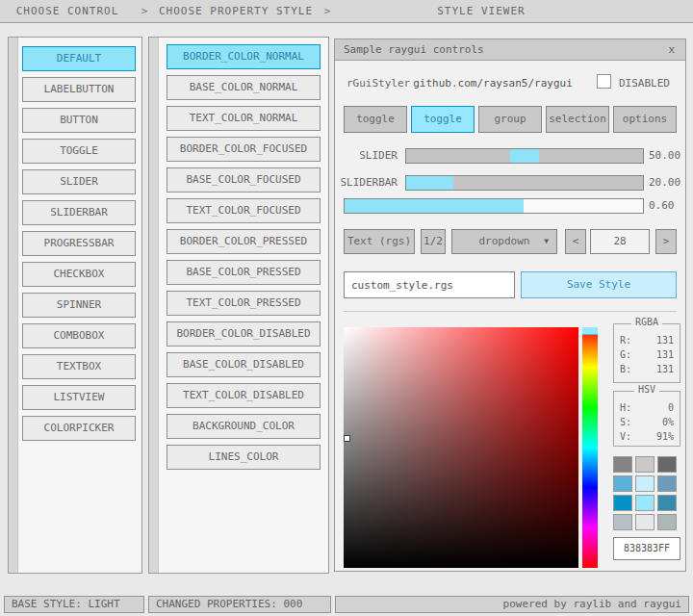 The image size is (693, 616). Describe the element at coordinates (512, 604) in the screenshot. I see `status-credits: powered by raylib and raygui` at that location.